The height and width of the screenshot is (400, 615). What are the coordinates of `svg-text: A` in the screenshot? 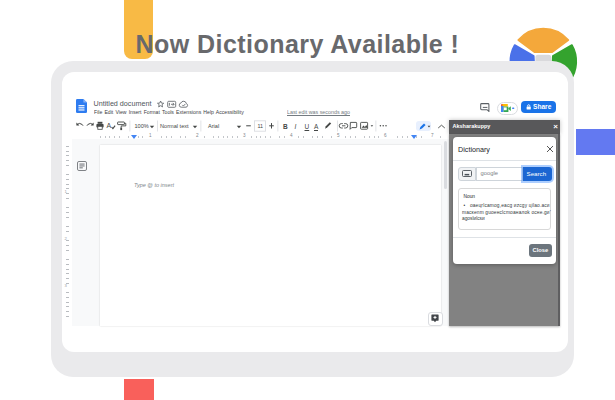 It's located at (110, 126).